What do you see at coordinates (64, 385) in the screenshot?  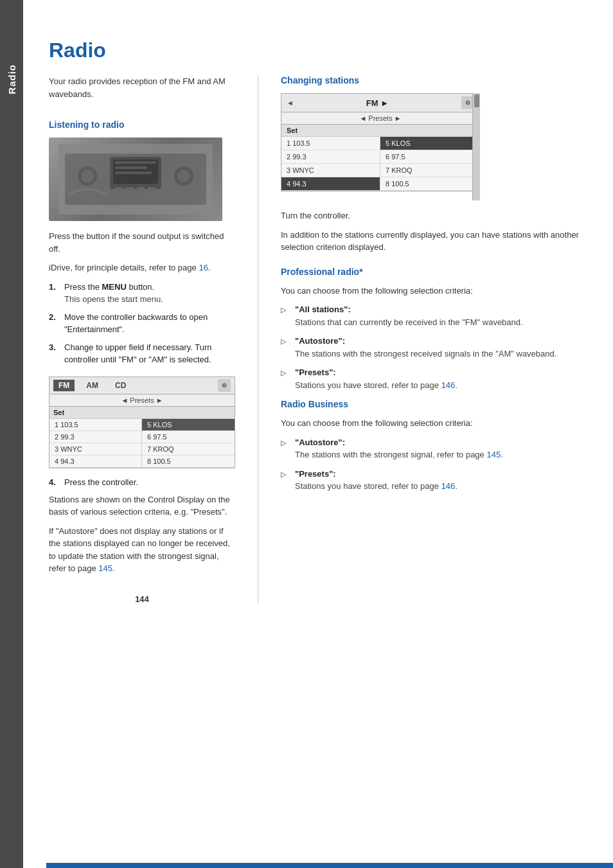 I see `radio-tab-fm: FM` at bounding box center [64, 385].